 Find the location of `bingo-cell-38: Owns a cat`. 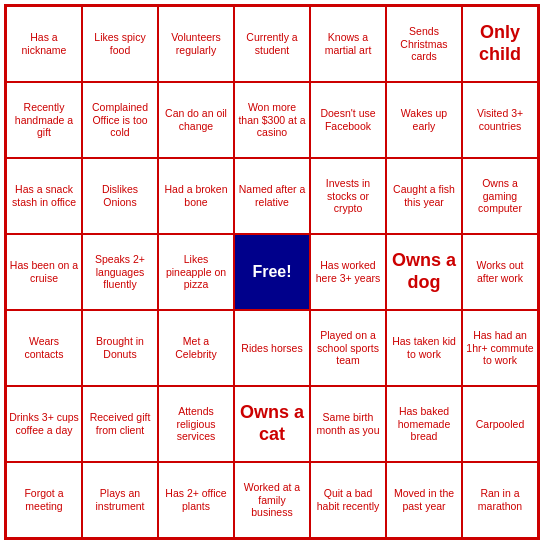

bingo-cell-38: Owns a cat is located at coordinates (272, 424).